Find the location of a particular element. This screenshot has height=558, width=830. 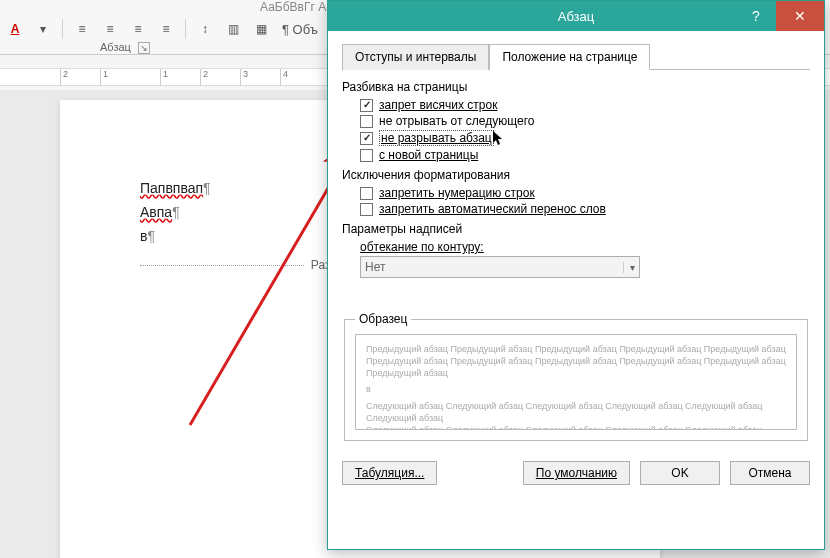

check-no-hyphenation: запретить автоматический перенос слов is located at coordinates (585, 209).